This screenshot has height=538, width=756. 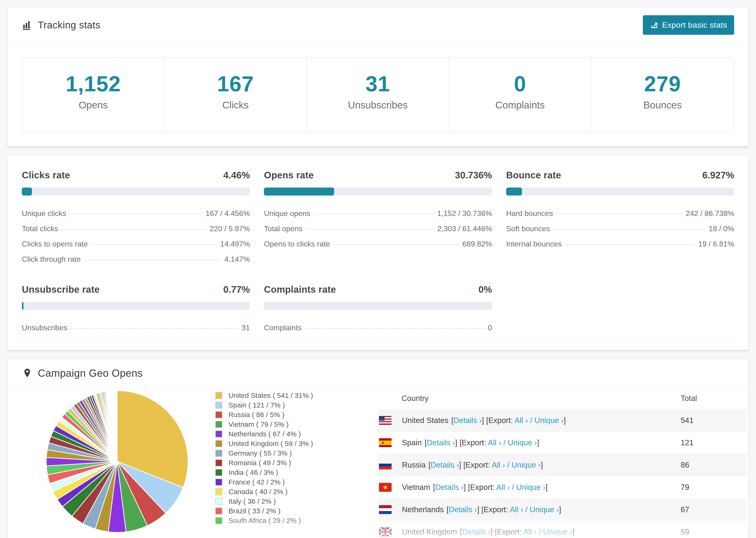 I want to click on rate-row-label: Soft bounces, so click(x=528, y=229).